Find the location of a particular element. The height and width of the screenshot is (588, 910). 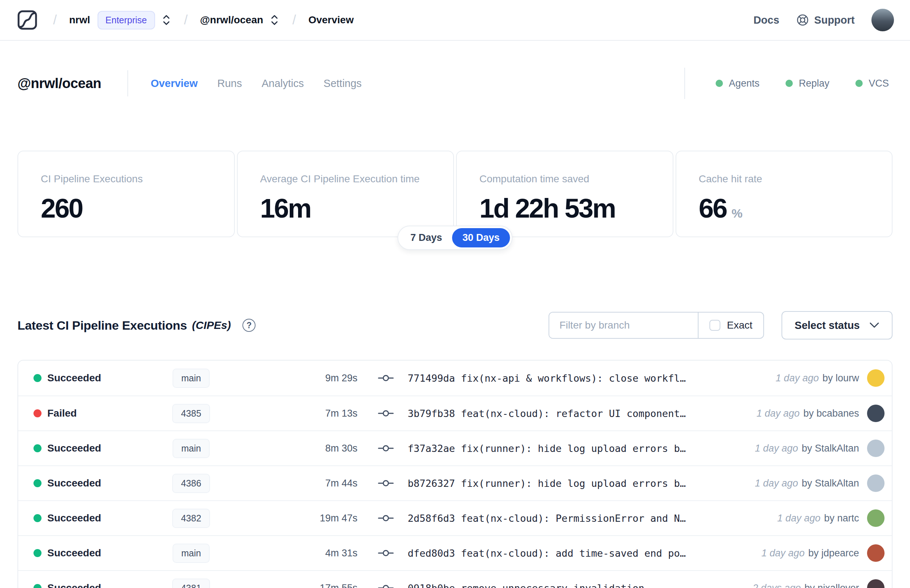

workspace-title: @nrwl/ocean is located at coordinates (60, 83).